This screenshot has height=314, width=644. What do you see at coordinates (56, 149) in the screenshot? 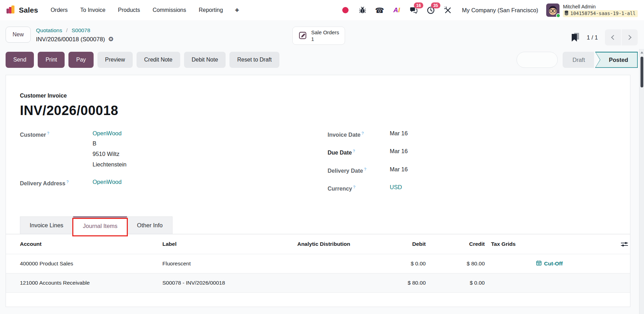
I see `customer-label: Customer?` at bounding box center [56, 149].